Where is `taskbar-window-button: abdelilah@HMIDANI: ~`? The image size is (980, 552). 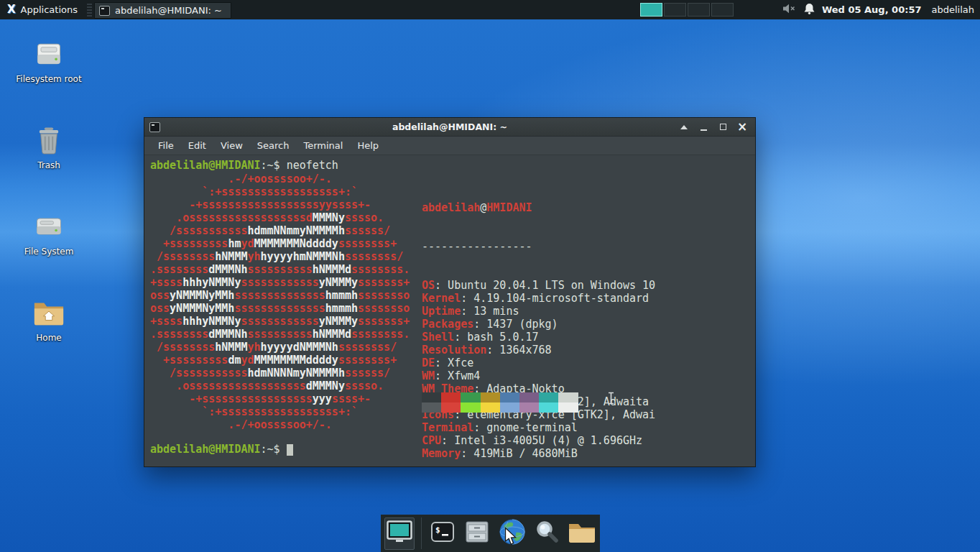
taskbar-window-button: abdelilah@HMIDANI: ~ is located at coordinates (162, 10).